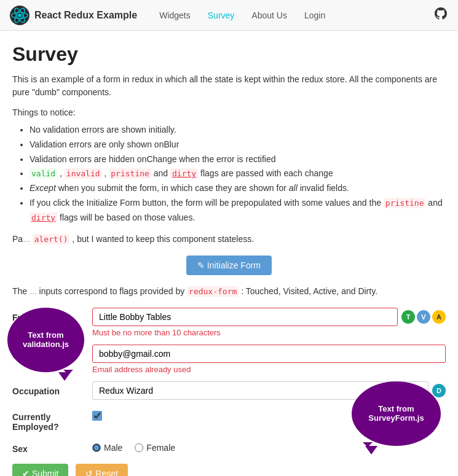 The height and width of the screenshot is (476, 458). Describe the element at coordinates (229, 291) in the screenshot. I see `flags-text: The ... inputs correspond to flags provi…` at that location.